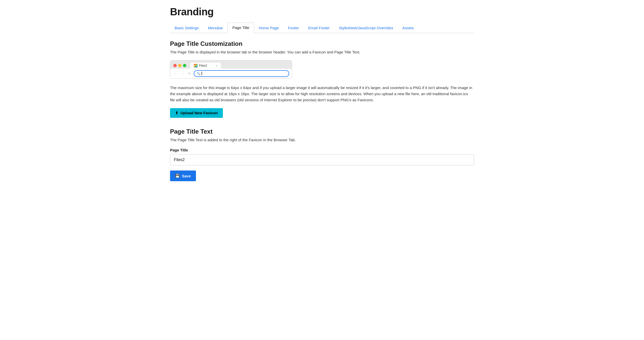  Describe the element at coordinates (241, 28) in the screenshot. I see `tab-page-title: Page Title` at that location.